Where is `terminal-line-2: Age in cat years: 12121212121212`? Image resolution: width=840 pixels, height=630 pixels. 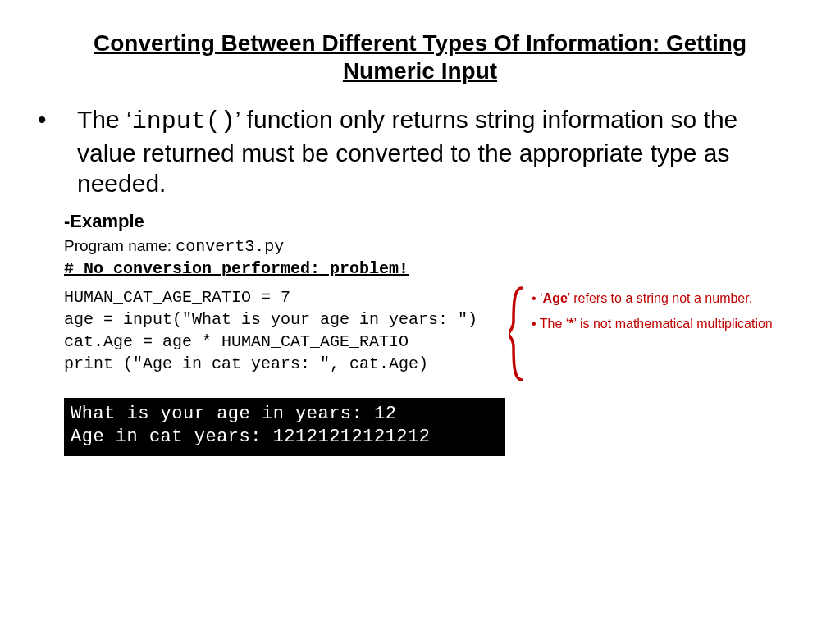
terminal-line-2: Age in cat years: 12121212121212 is located at coordinates (284, 438).